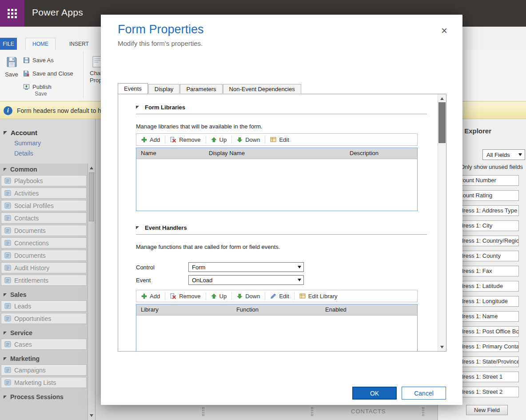 The image size is (526, 420). What do you see at coordinates (27, 60) in the screenshot?
I see `save-as-icon` at bounding box center [27, 60].